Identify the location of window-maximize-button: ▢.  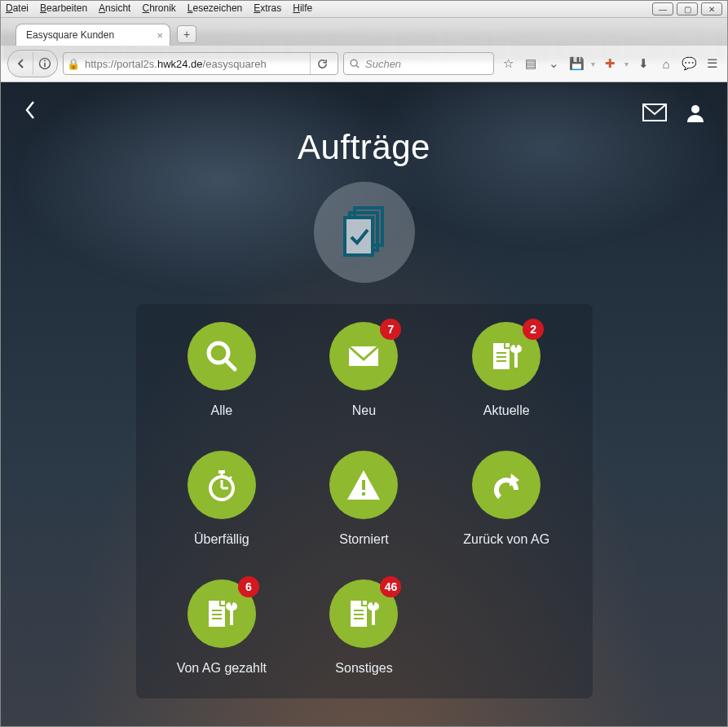
(687, 9).